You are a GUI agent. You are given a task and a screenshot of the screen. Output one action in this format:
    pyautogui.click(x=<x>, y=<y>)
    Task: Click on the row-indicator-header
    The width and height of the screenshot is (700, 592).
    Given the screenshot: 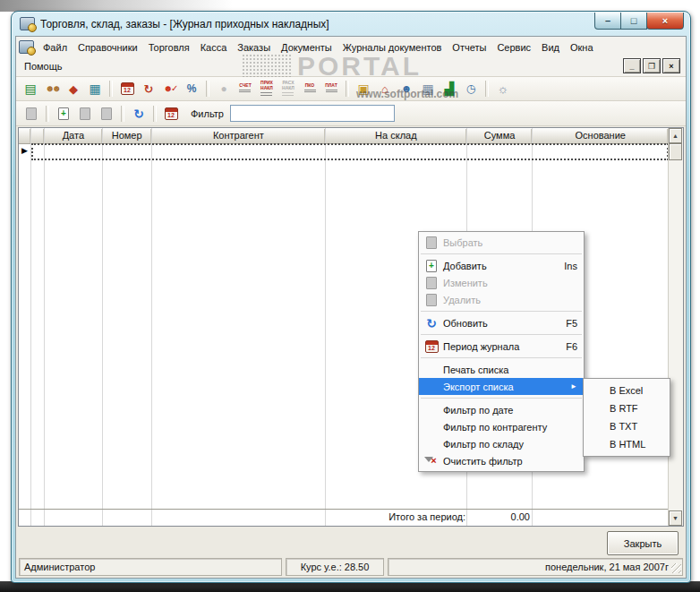 What is the action you would take?
    pyautogui.click(x=25, y=136)
    